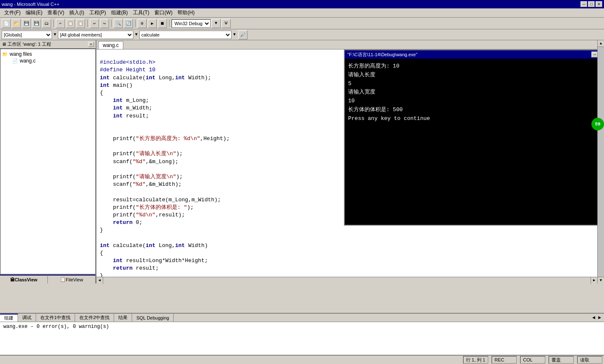 The height and width of the screenshot is (364, 604). Describe the element at coordinates (48, 279) in the screenshot. I see `panel-tabs: 🏛 ClassView 📋 FileView` at that location.